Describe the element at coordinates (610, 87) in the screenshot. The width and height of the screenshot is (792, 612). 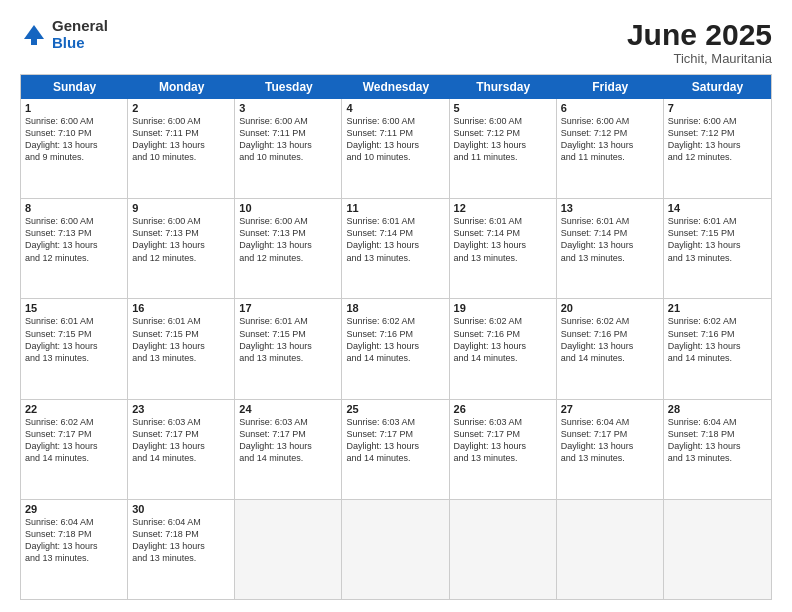
I see `header-day-friday: Friday` at that location.